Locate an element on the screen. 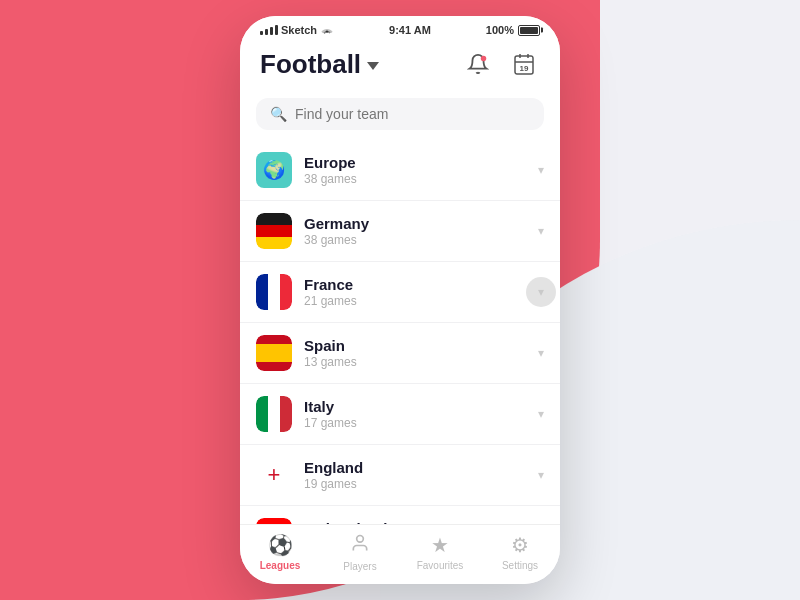 The height and width of the screenshot is (600, 800). list-item: Germany 38 games ▾ is located at coordinates (400, 232).